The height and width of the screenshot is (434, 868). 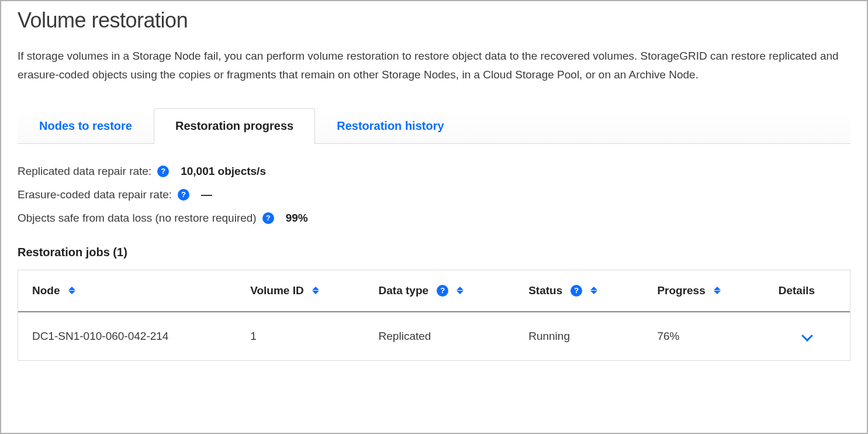 I want to click on table-row: DC1-SN1-010-060-042-214 1 Replicated Run…, so click(x=434, y=336).